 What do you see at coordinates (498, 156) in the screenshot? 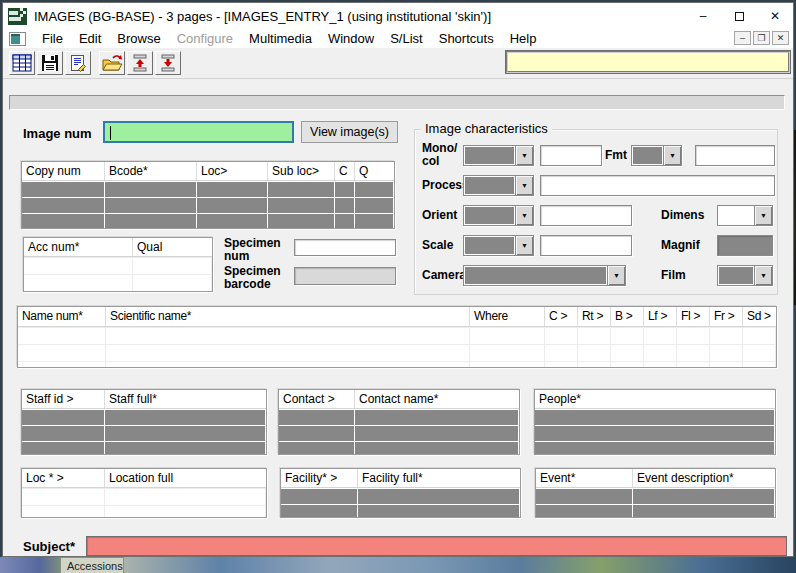
I see `mono-col-select: ▼` at bounding box center [498, 156].